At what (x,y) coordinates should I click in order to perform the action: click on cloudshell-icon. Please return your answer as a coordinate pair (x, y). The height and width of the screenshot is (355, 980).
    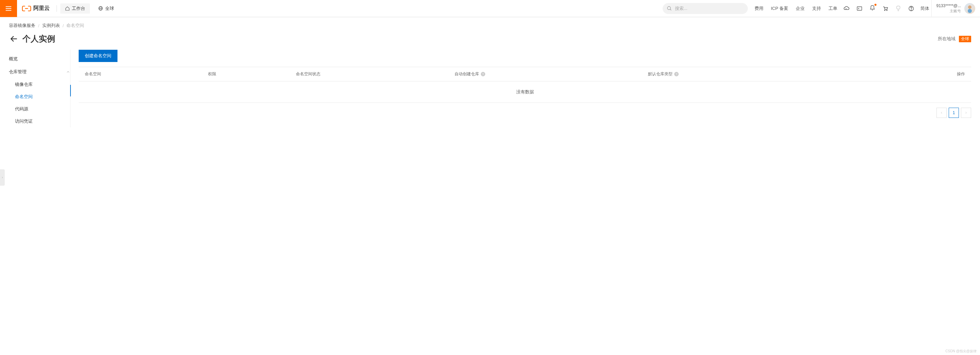
    Looking at the image, I should click on (846, 8).